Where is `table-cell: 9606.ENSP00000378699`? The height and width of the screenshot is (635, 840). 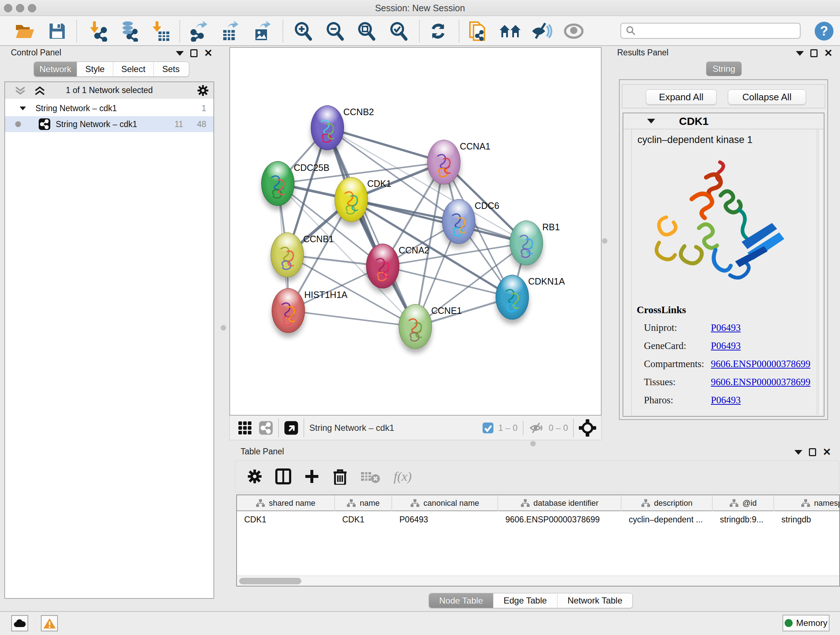
table-cell: 9606.ENSP00000378699 is located at coordinates (560, 519).